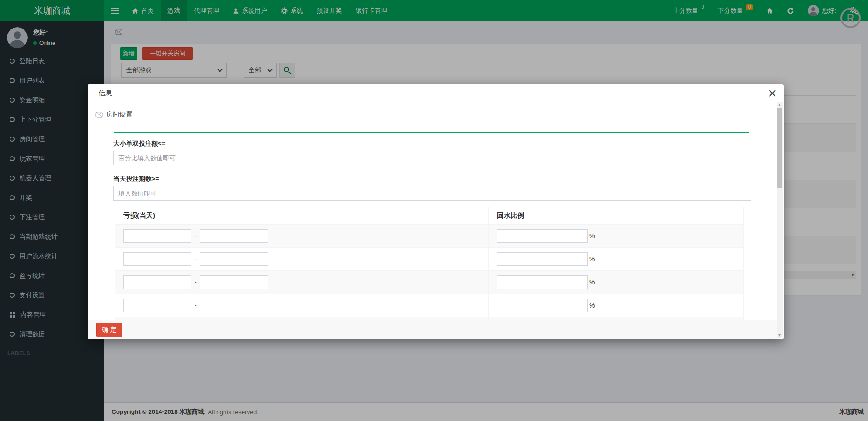  Describe the element at coordinates (432, 193) in the screenshot. I see `bet-periods-input` at that location.